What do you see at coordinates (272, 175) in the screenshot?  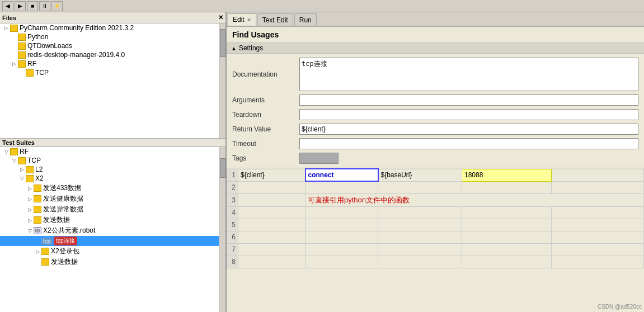 I see `kw-cell-1-1: ${client}` at bounding box center [272, 175].